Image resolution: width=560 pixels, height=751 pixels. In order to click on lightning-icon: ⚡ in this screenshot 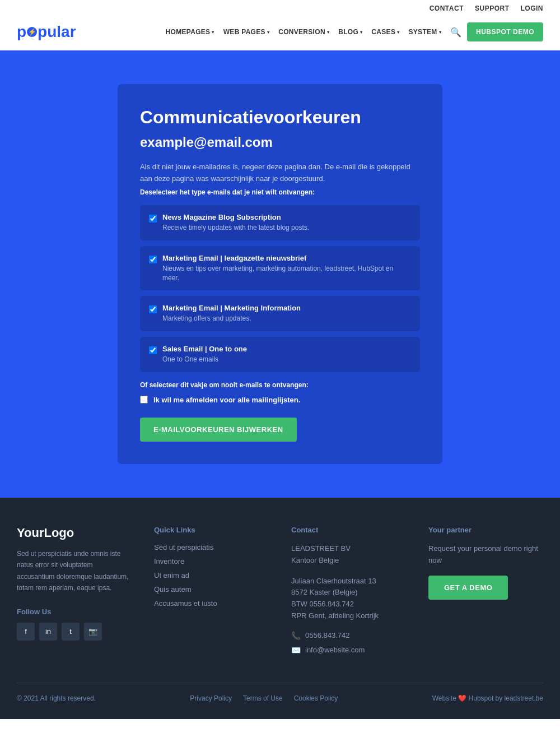, I will do `click(32, 32)`.